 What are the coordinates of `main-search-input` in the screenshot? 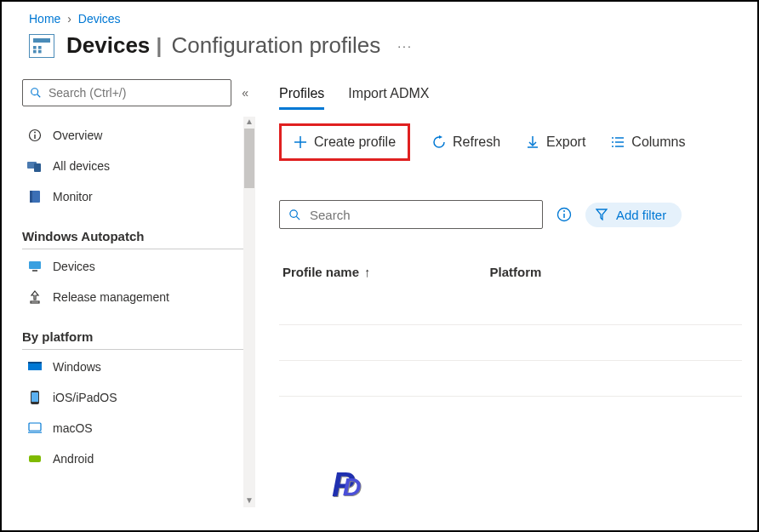 It's located at (420, 215).